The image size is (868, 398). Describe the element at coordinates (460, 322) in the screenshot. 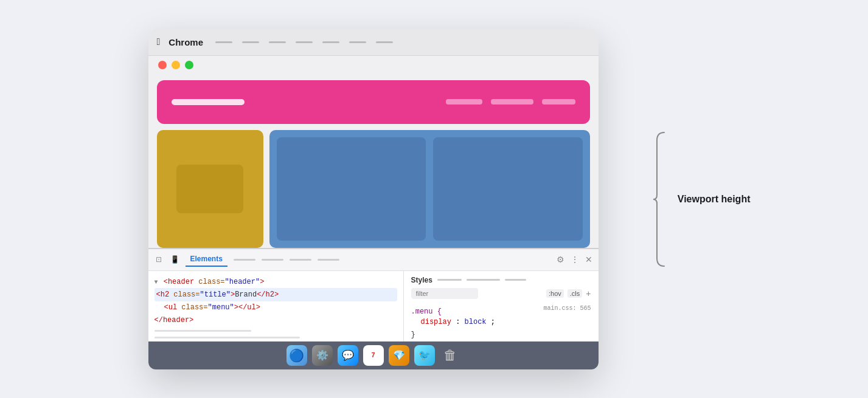

I see `css-colon-1: :` at that location.